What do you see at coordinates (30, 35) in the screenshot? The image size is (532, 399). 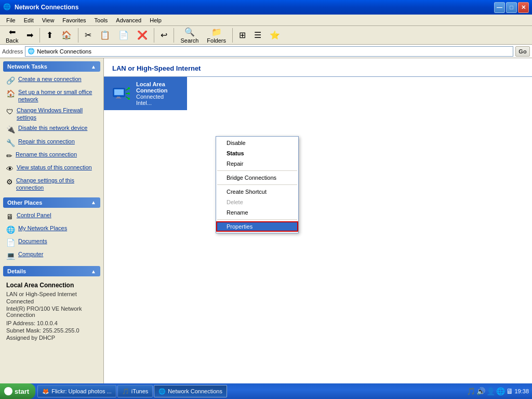 I see `forward-button: ➡` at bounding box center [30, 35].